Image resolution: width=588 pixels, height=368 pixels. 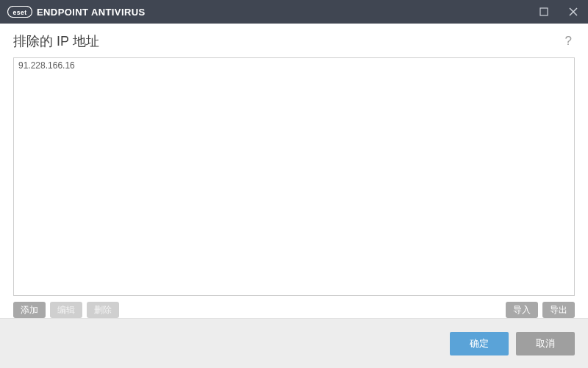 What do you see at coordinates (573, 12) in the screenshot?
I see `close-button` at bounding box center [573, 12].